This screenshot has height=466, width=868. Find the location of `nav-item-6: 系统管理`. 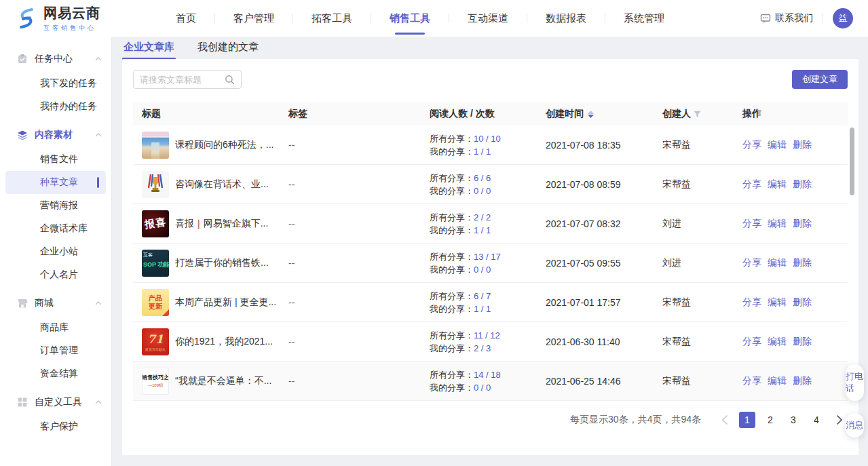

nav-item-6: 系统管理 is located at coordinates (644, 18).